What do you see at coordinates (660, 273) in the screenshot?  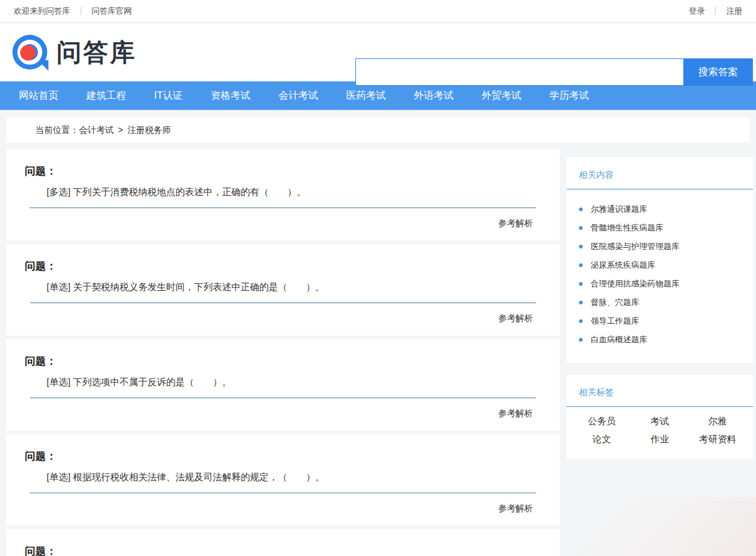 I see `related-content-list: 尔雅通识课题库 骨髓增生性疾病题库 医院感染与护理管理题库 泌尿系统疾病题库 合…` at bounding box center [660, 273].